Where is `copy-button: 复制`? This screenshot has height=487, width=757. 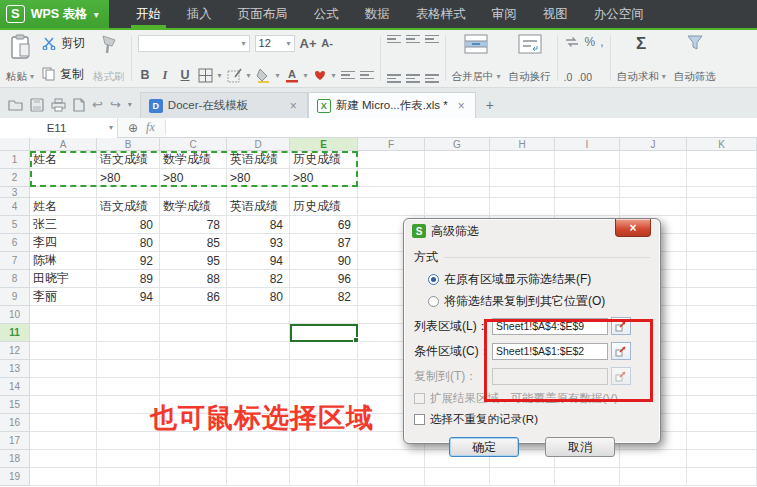
copy-button: 复制 is located at coordinates (64, 74).